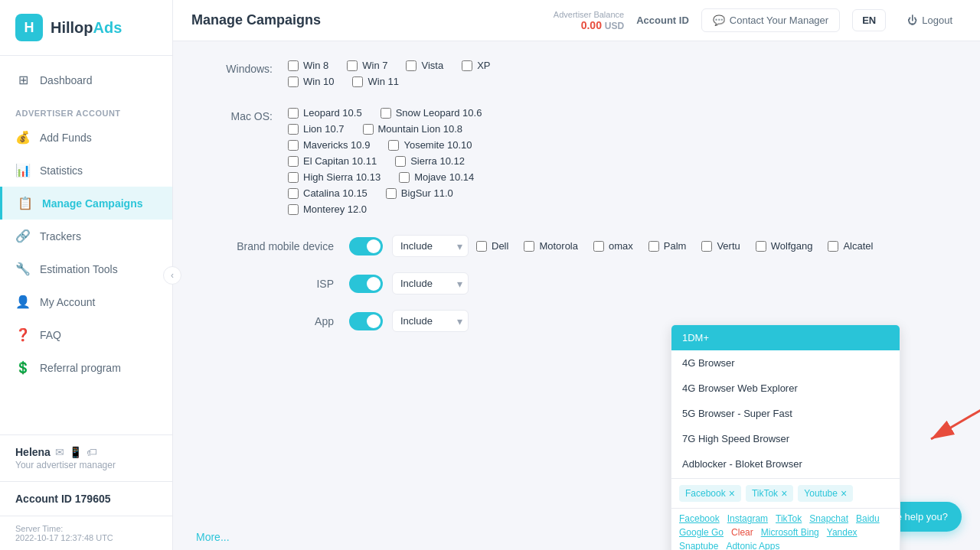 Image resolution: width=980 pixels, height=550 pixels. I want to click on sidebar-item-referral: 💲 Referral program, so click(86, 367).